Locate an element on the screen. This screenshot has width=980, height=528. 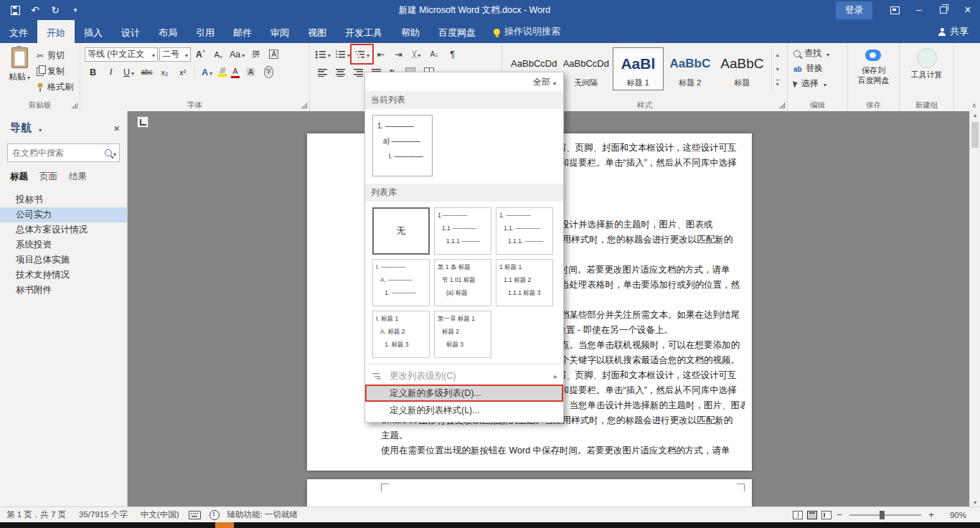
nav-tab-pages: 页面 is located at coordinates (49, 176).